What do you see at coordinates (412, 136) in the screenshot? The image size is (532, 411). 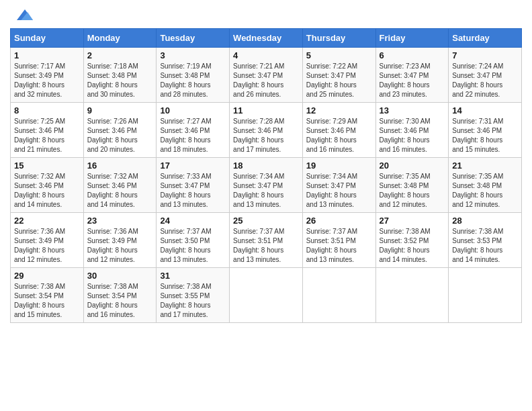 I see `day-info: Sunrise: 7:30 AM Sunset: 3:46 PM Dayligh…` at bounding box center [412, 136].